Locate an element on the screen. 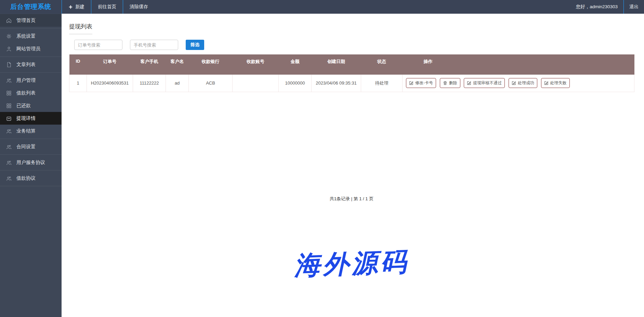 This screenshot has width=644, height=317. sidebar-item-label: 文章列表 is located at coordinates (26, 65).